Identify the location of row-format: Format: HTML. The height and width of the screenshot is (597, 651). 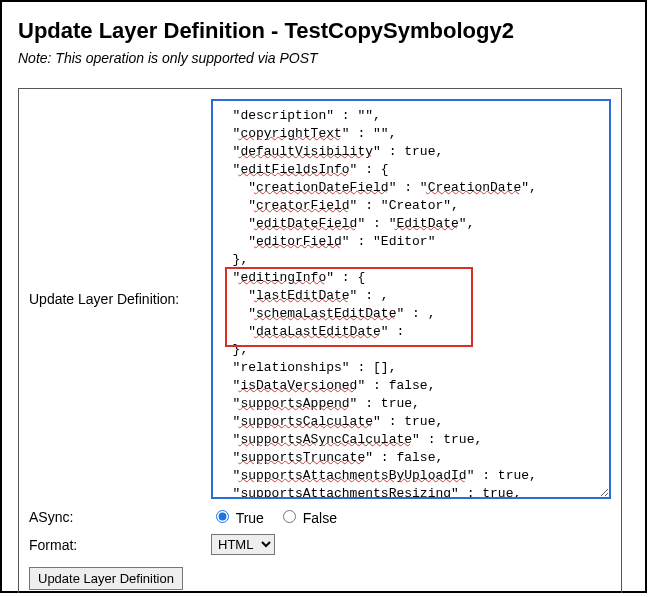
(320, 544).